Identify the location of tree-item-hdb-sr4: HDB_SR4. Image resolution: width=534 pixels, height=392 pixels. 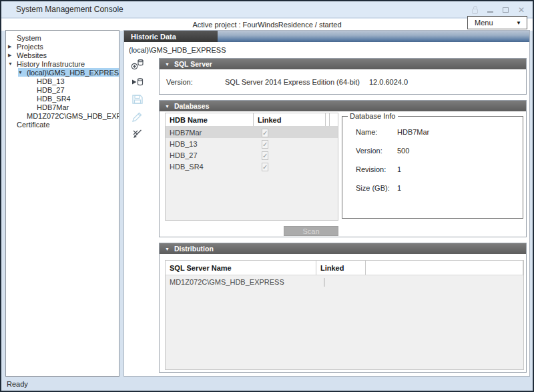
(63, 99).